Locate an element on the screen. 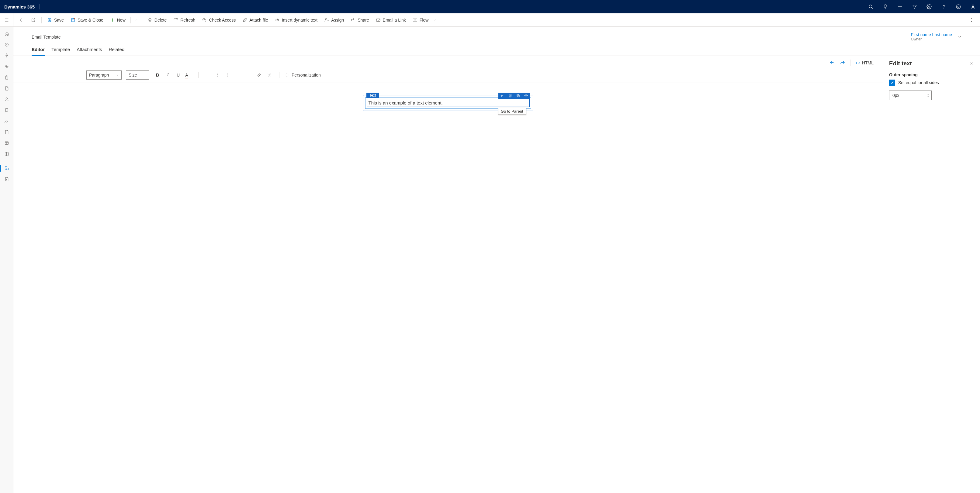  spinner-arrows is located at coordinates (928, 96).